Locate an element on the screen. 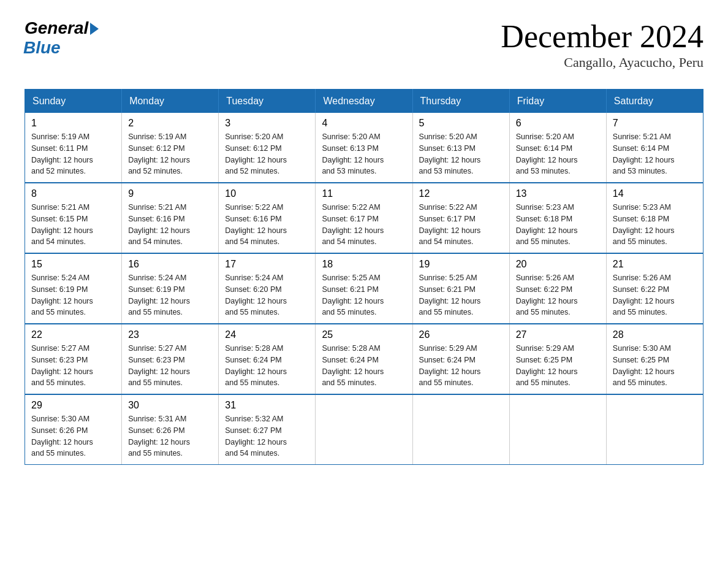 The height and width of the screenshot is (563, 728). calendar-day-cell: 15Sunrise: 5:24 AM Sunset: 6:19 PM Dayli… is located at coordinates (74, 288).